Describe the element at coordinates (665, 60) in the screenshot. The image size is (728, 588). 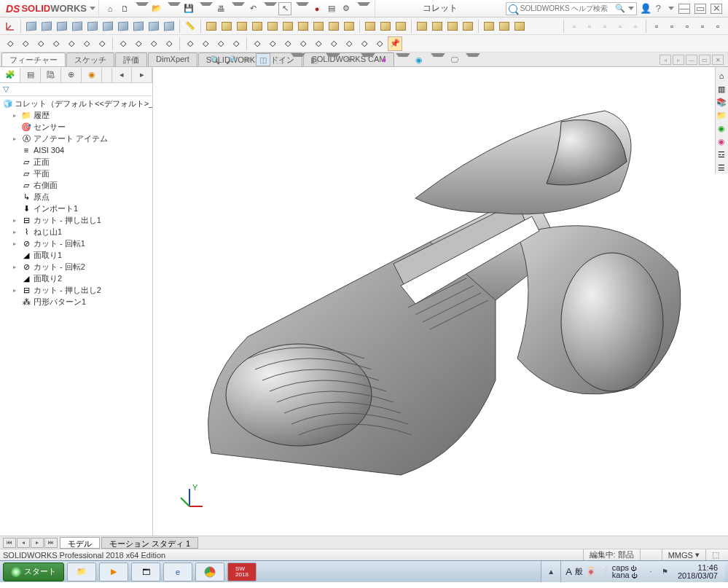
I see `mdi-prev-icon: ◃` at that location.